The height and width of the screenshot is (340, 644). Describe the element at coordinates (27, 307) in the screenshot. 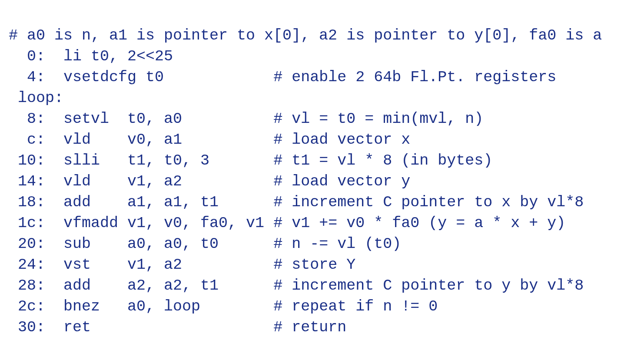

I see `code-address: 2c:` at that location.